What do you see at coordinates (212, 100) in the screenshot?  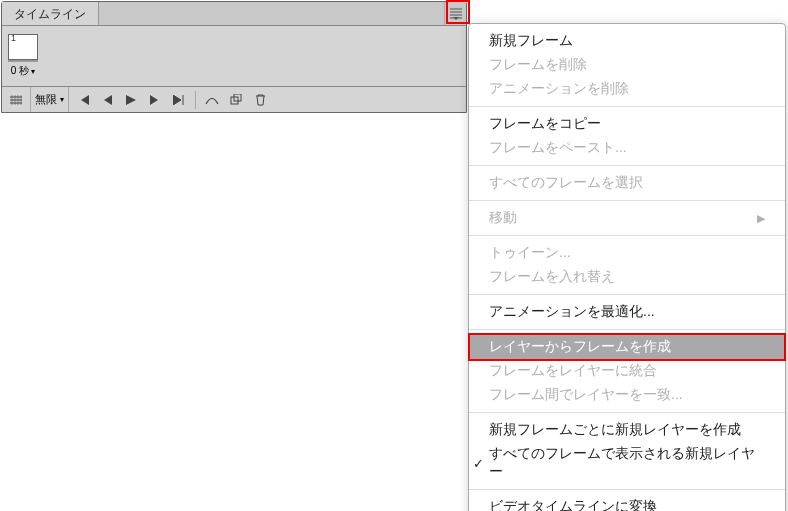 I see `tween-icon` at bounding box center [212, 100].